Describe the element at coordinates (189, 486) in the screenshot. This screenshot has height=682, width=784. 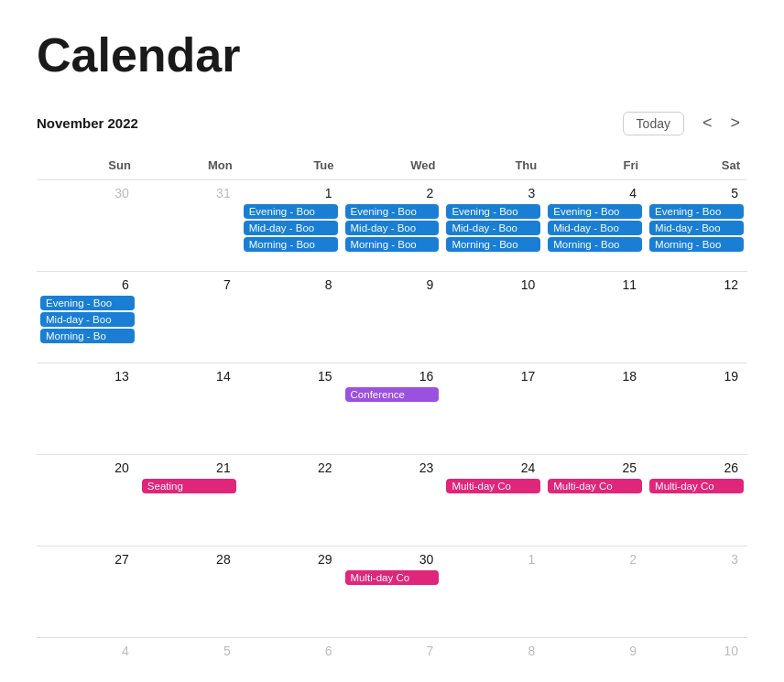
I see `calendar-event: Seating` at that location.